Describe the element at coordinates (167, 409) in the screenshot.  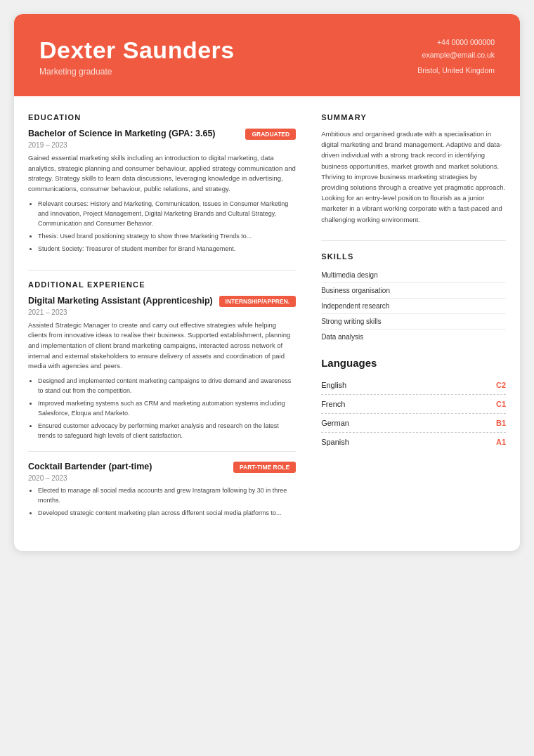
I see `exp1-bullet-2: Improved marketing systems such as CRM a…` at that location.